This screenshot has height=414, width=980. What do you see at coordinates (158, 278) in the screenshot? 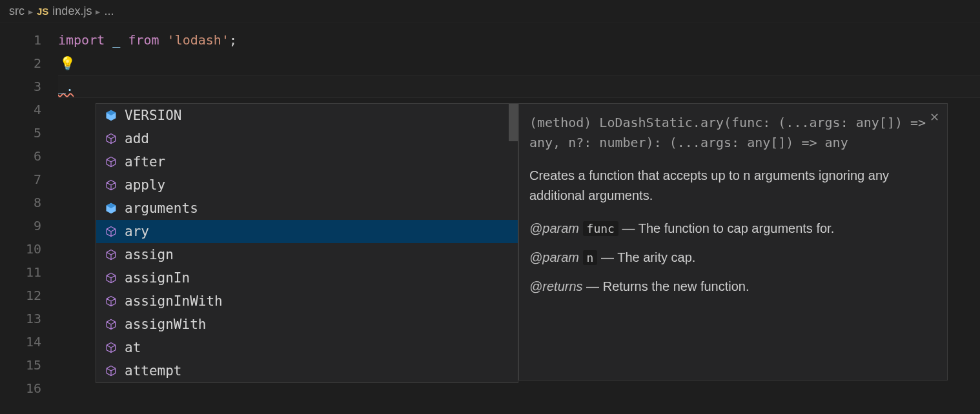
I see `suggestion-label: assignIn` at bounding box center [158, 278].